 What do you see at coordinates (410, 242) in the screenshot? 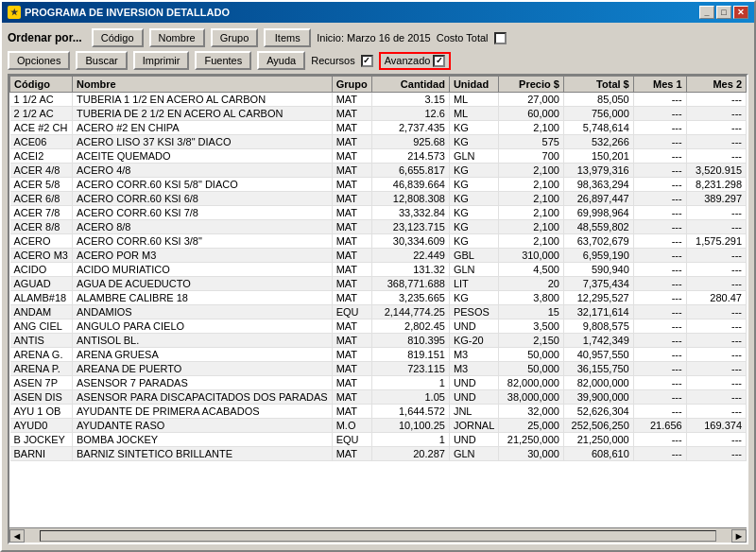
I see `table-cell: 30,334.609` at bounding box center [410, 242].